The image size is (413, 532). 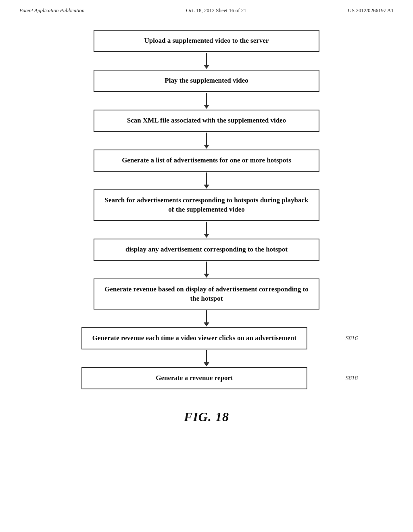 I want to click on labeled-row-8: Generate revenue each time a video viewe…, so click(x=206, y=339).